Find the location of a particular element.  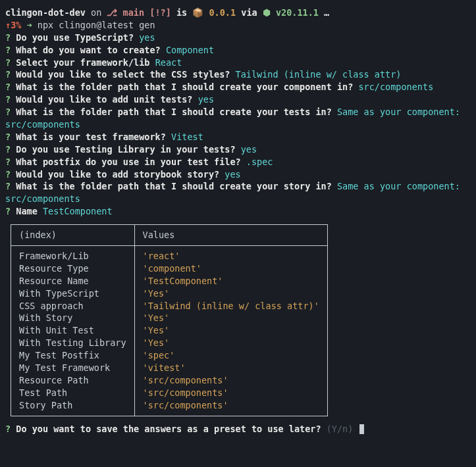

table-key: My Test Framework is located at coordinates (72, 368).